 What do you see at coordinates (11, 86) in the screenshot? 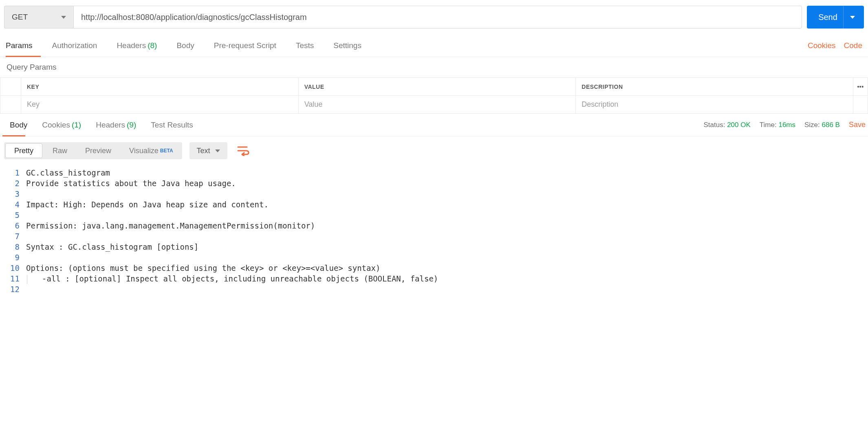
I see `params-checkbox-header` at bounding box center [11, 86].